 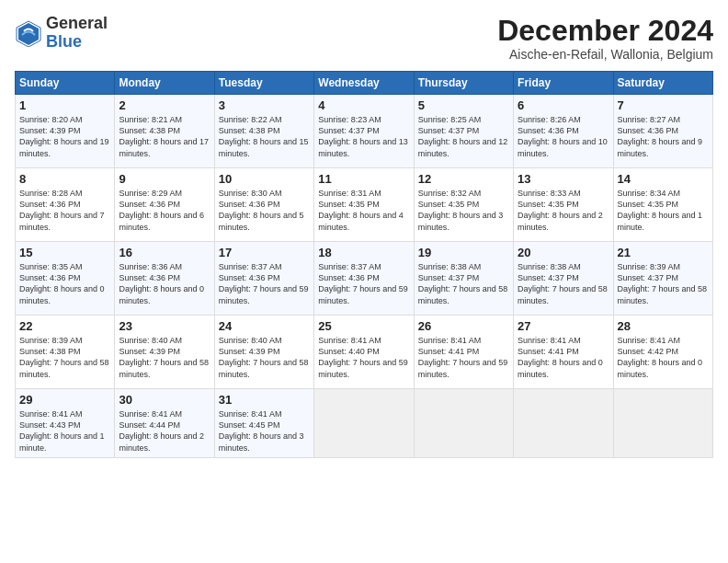 I want to click on day-info: Sunrise: 8:34 AM Sunset: 4:35 PM Dayligh…, so click(x=664, y=210).